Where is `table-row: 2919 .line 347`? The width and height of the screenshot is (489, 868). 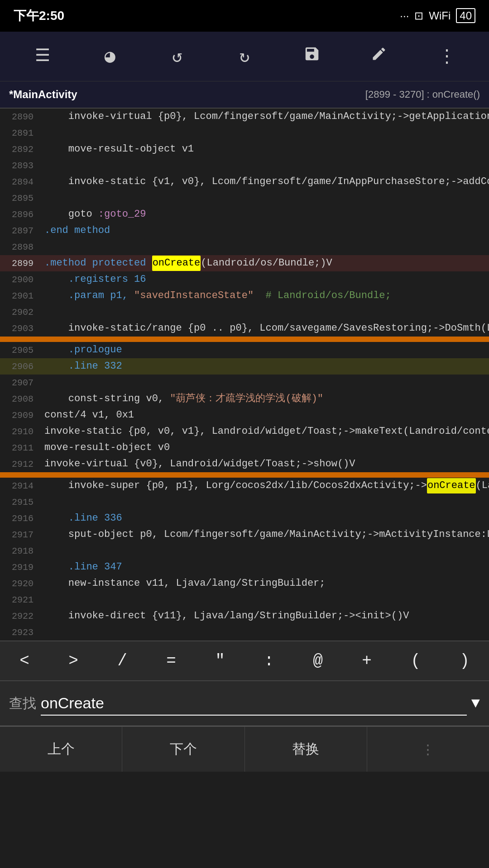
table-row: 2919 .line 347 is located at coordinates (244, 567).